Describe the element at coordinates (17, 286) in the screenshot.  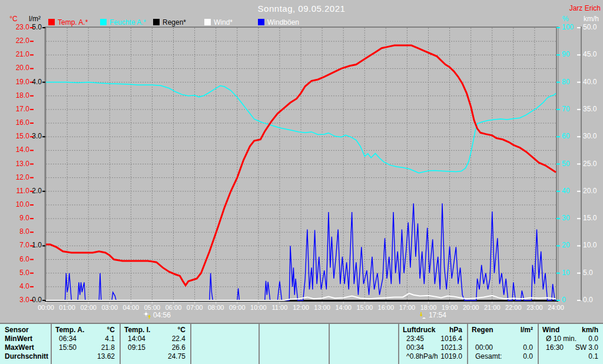
I see `temp-axis-label: 4.0` at that location.